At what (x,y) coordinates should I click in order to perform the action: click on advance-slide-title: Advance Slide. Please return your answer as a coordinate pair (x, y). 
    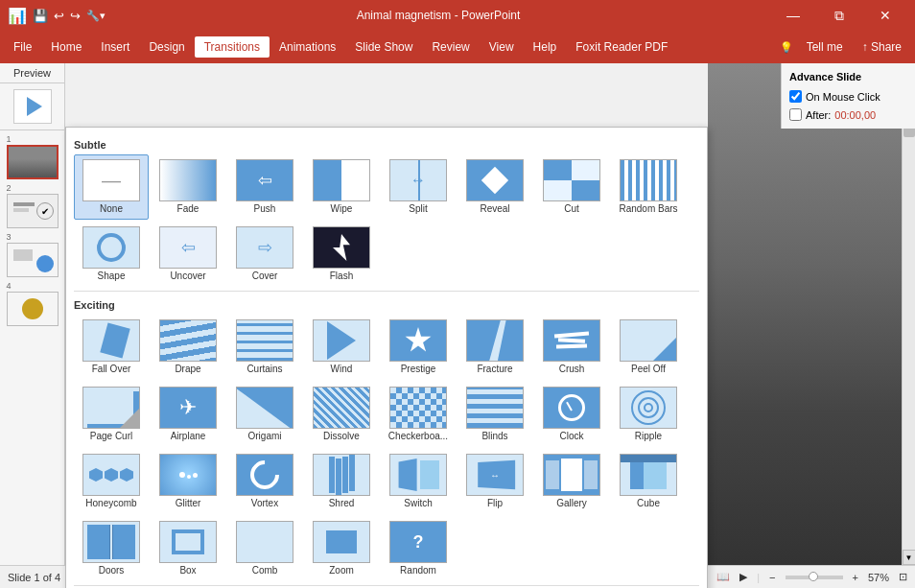
    Looking at the image, I should click on (848, 77).